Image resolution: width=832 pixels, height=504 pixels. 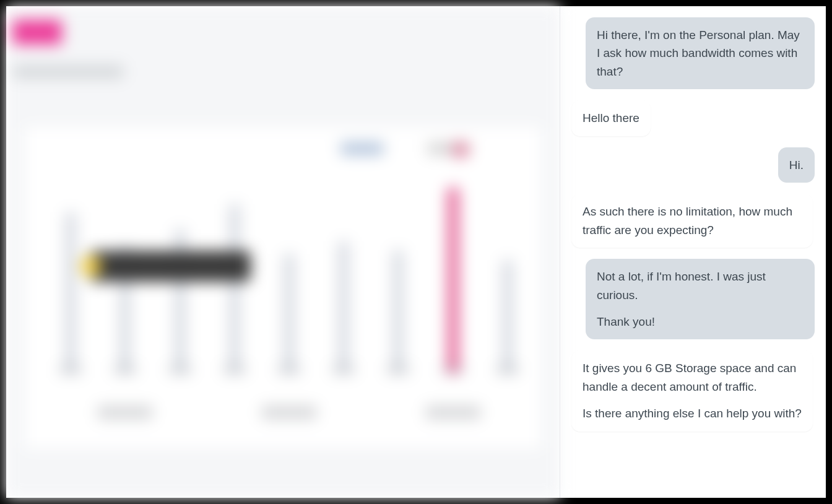 What do you see at coordinates (692, 220) in the screenshot?
I see `chat-message-text: As such there is no limitation, how much…` at bounding box center [692, 220].